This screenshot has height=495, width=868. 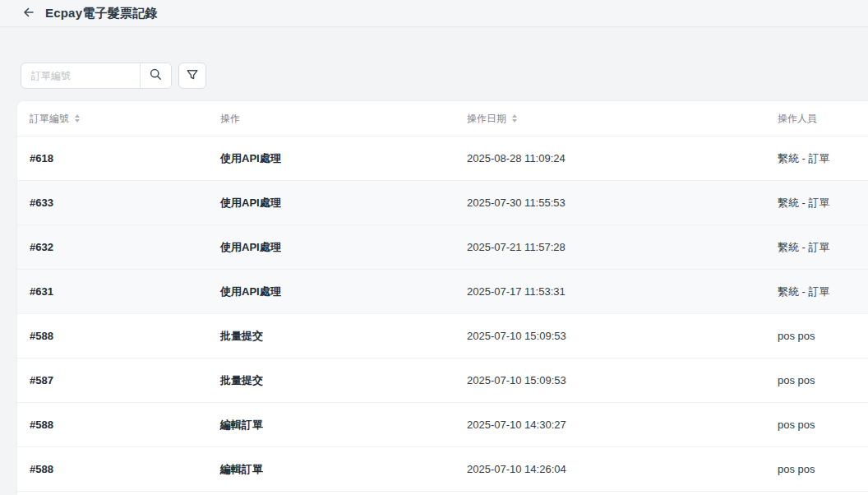 What do you see at coordinates (442, 336) in the screenshot?
I see `table-row: #588 批量提交 2025-07-10 15:09:53 pos pos` at bounding box center [442, 336].